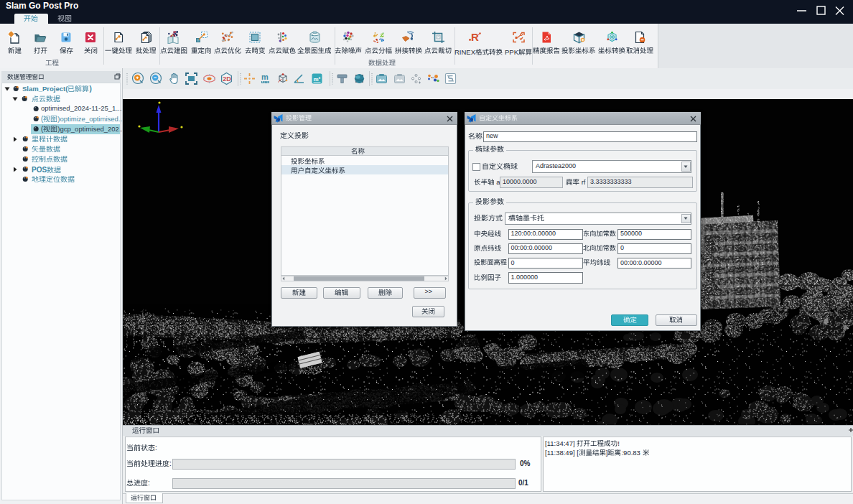 Image resolution: width=853 pixels, height=504 pixels. What do you see at coordinates (317, 79) in the screenshot?
I see `svg-text: m²` at bounding box center [317, 79].